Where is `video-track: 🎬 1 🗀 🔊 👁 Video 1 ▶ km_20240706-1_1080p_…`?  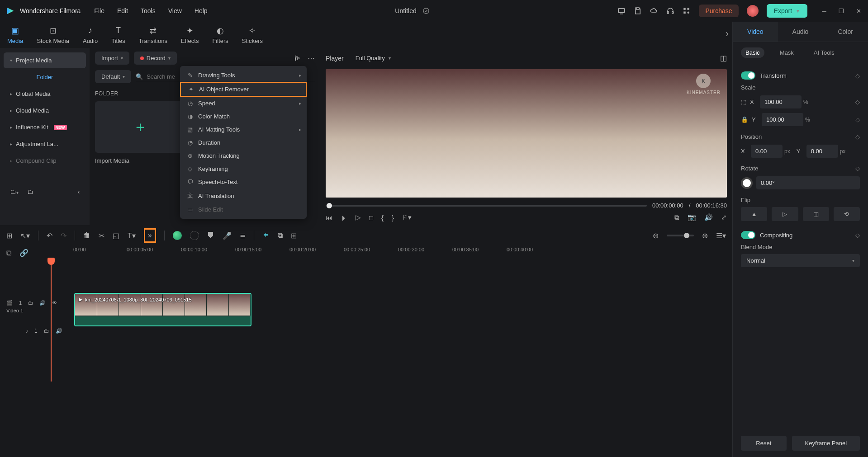
video-track: 🎬 1 🗀 🔊 👁 Video 1 ▶ km_20240706-1_1080p_… is located at coordinates (378, 306).